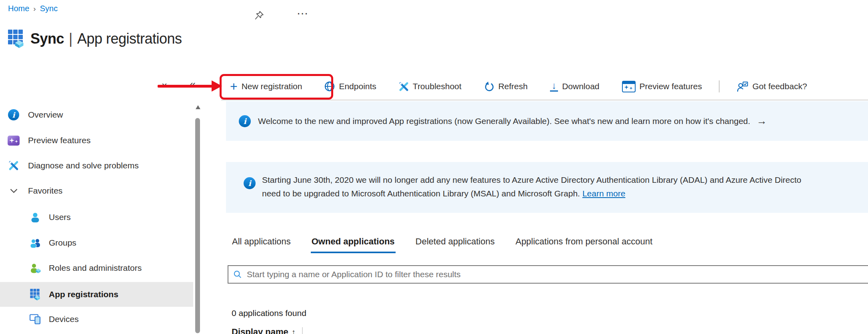 This screenshot has width=868, height=334. What do you see at coordinates (504, 121) in the screenshot?
I see `welcome-banner-text: Welcome to the new and improved App regi…` at bounding box center [504, 121].